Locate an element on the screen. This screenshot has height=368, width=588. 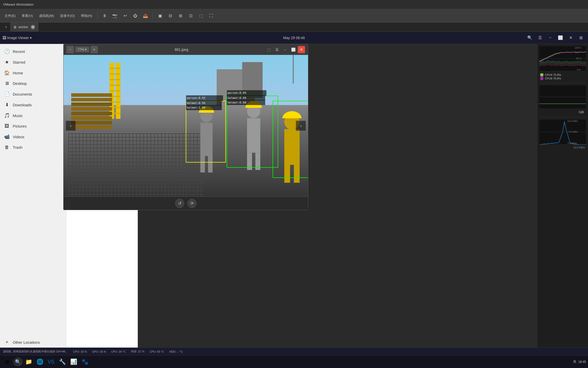
cpu-chart is located at coordinates (562, 59).